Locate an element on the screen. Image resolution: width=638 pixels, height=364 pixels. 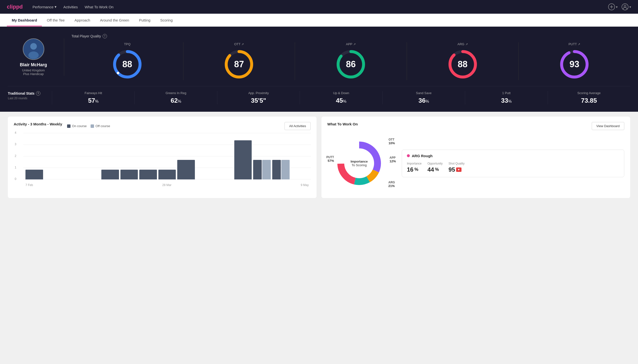
stat-name-3: Up & Down is located at coordinates (341, 93).